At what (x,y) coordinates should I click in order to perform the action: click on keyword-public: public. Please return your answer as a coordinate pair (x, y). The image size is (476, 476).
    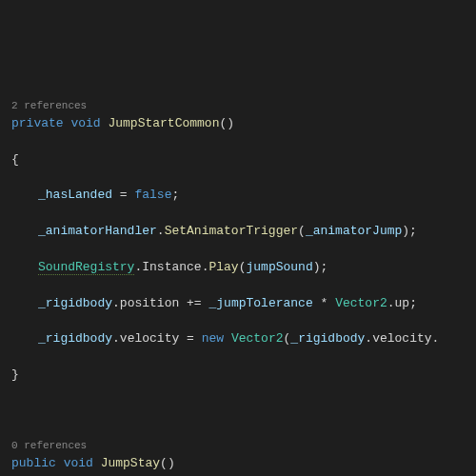
    Looking at the image, I should click on (34, 463).